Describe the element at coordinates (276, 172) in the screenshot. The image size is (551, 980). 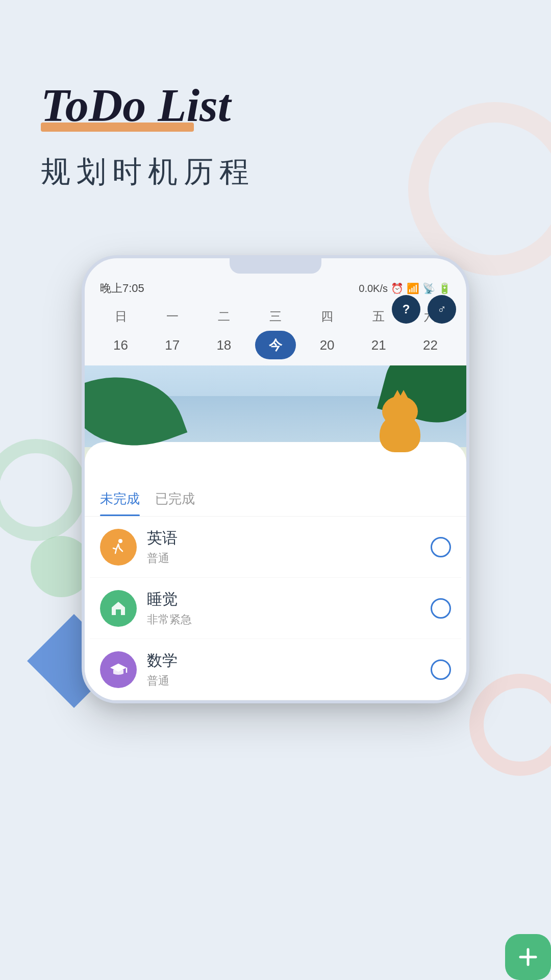
I see `app-subtitle: 规划时机历程` at that location.